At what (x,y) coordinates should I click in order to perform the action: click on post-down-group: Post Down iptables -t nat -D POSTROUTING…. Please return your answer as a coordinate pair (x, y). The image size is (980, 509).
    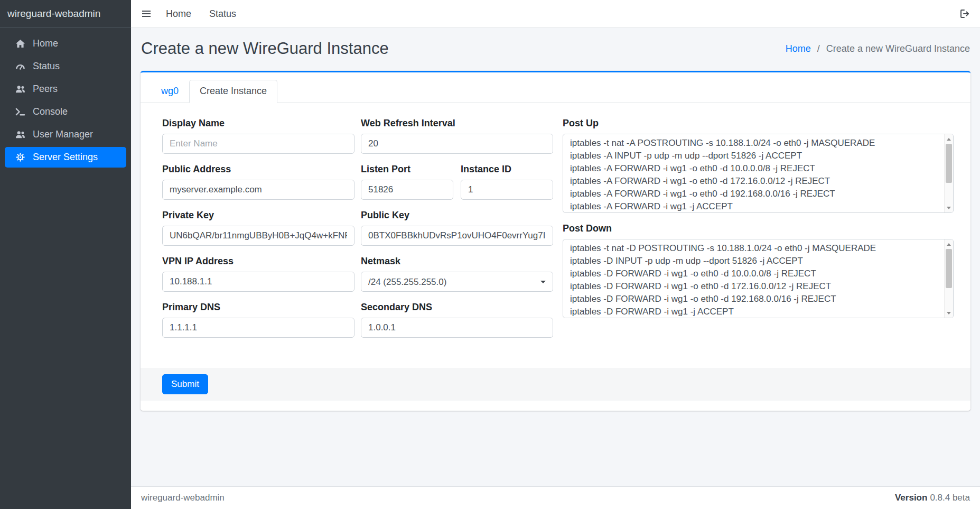
    Looking at the image, I should click on (758, 271).